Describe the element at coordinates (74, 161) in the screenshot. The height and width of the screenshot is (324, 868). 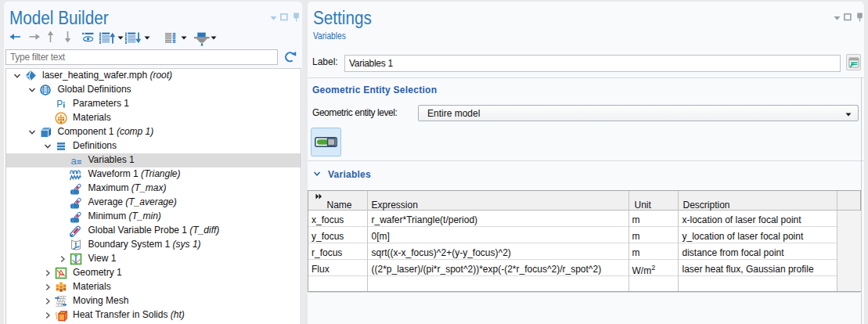
I see `svg-text: a` at that location.